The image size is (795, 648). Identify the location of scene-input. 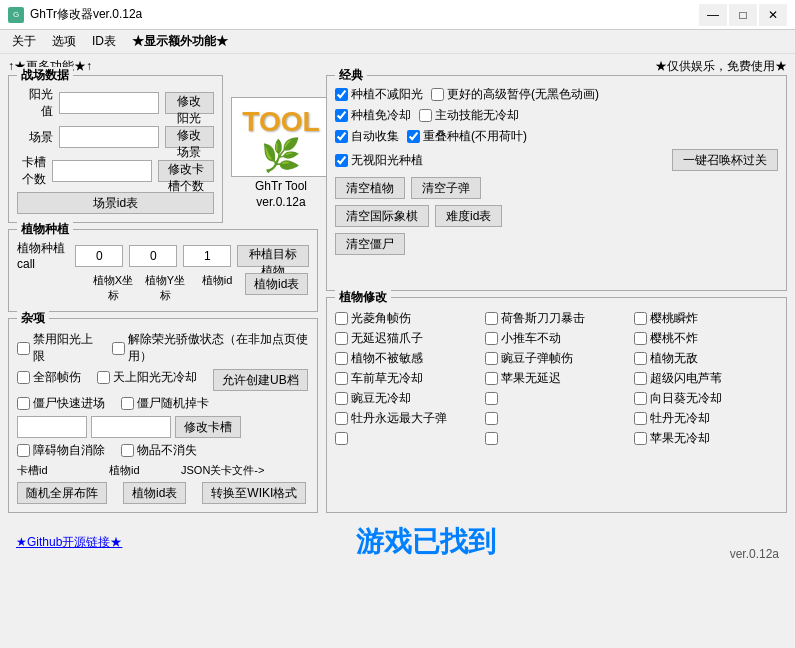
(109, 137).